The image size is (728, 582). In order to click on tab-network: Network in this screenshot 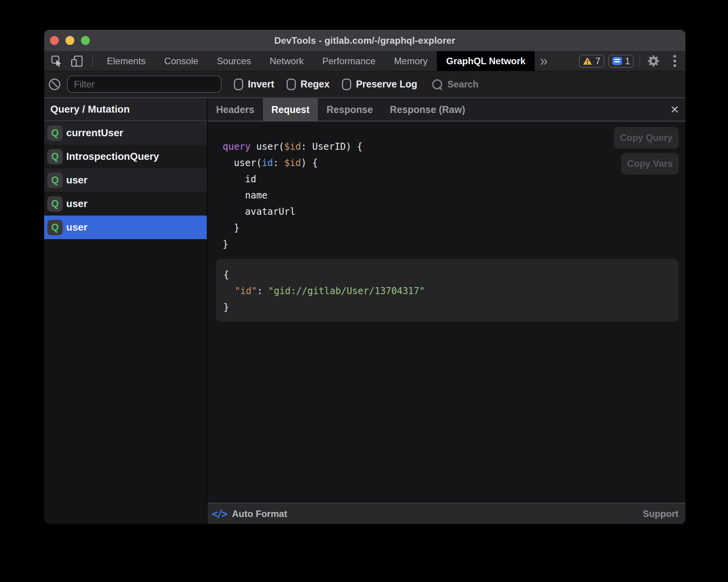, I will do `click(287, 61)`.